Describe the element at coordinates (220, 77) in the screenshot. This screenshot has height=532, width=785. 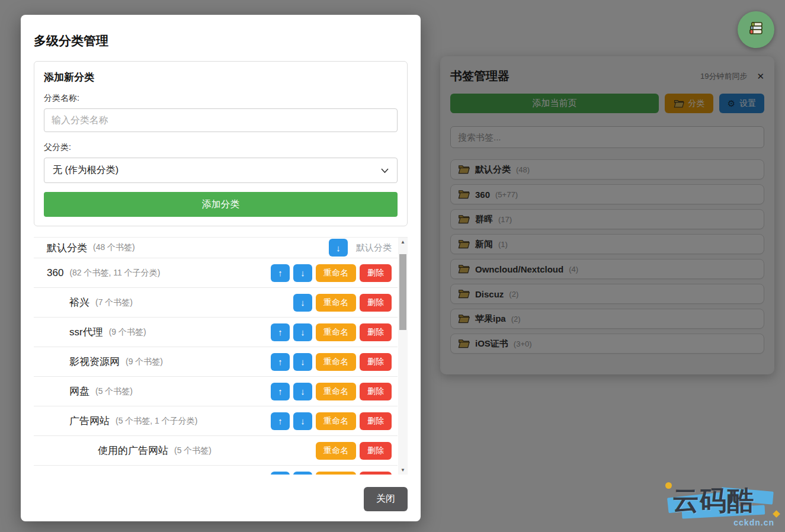
I see `add-category-title: 添加新分类` at that location.